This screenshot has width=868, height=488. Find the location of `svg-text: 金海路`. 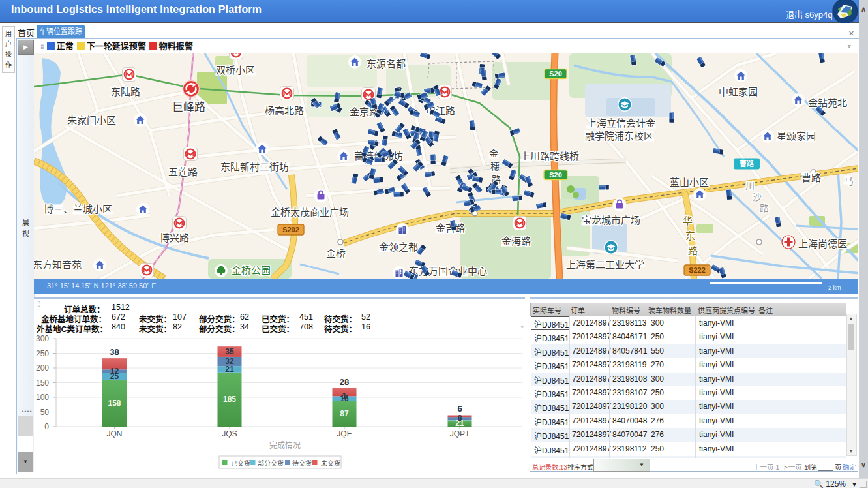

svg-text: 金海路 is located at coordinates (516, 241).